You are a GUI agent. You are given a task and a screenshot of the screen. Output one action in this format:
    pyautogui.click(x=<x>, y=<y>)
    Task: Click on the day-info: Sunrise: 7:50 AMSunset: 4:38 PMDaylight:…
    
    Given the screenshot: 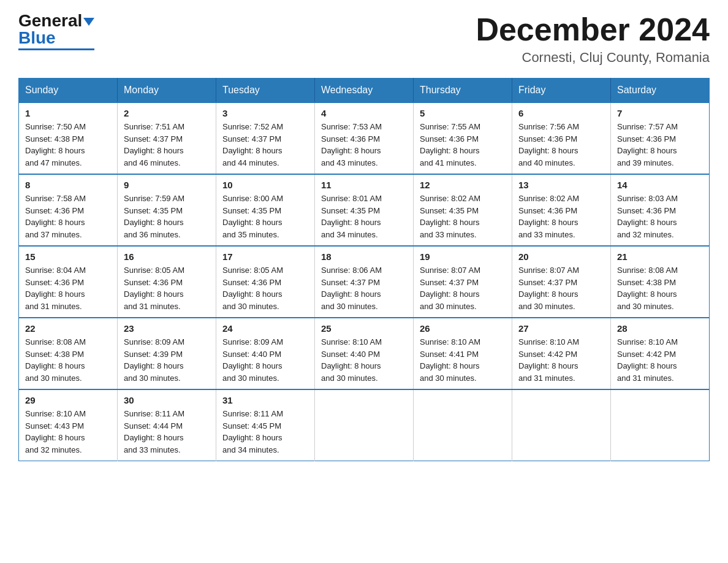 What is the action you would take?
    pyautogui.click(x=68, y=145)
    